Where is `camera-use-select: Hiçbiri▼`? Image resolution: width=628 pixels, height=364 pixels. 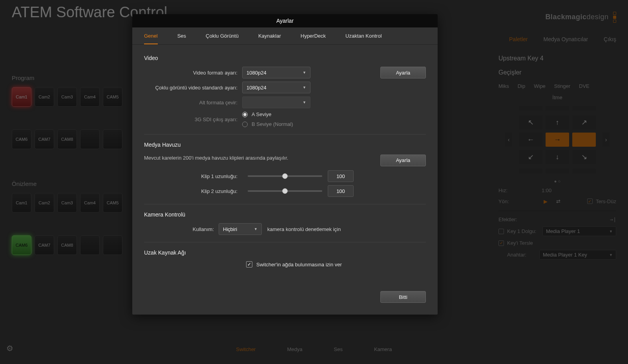
camera-use-select: Hiçbiri▼ is located at coordinates (240, 229).